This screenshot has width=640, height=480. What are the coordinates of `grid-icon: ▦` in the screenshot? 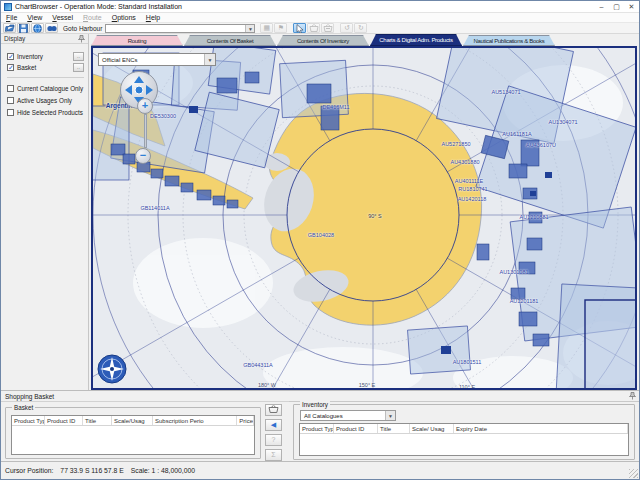 It's located at (268, 28).